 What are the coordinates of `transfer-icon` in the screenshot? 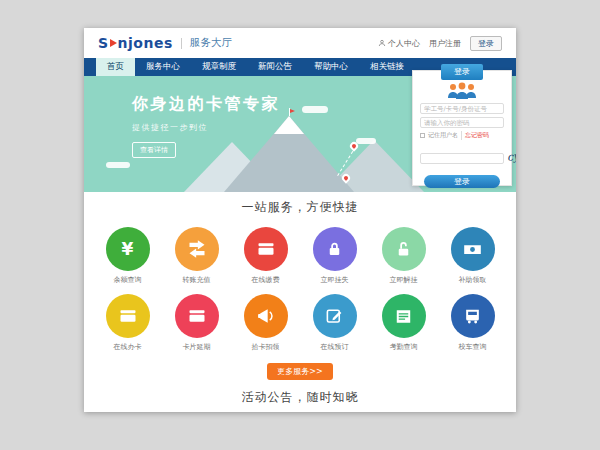 It's located at (197, 249).